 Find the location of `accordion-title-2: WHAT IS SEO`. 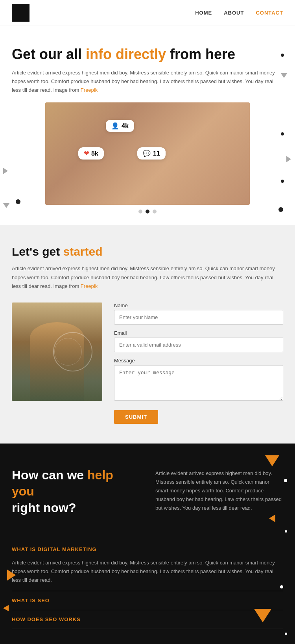

accordion-title-2: WHAT IS SEO is located at coordinates (148, 600).